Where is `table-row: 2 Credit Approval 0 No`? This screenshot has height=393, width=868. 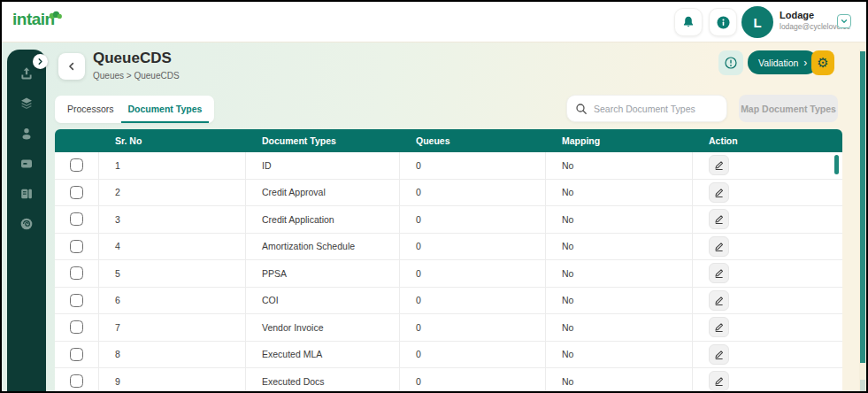 table-row: 2 Credit Approval 0 No is located at coordinates (449, 193).